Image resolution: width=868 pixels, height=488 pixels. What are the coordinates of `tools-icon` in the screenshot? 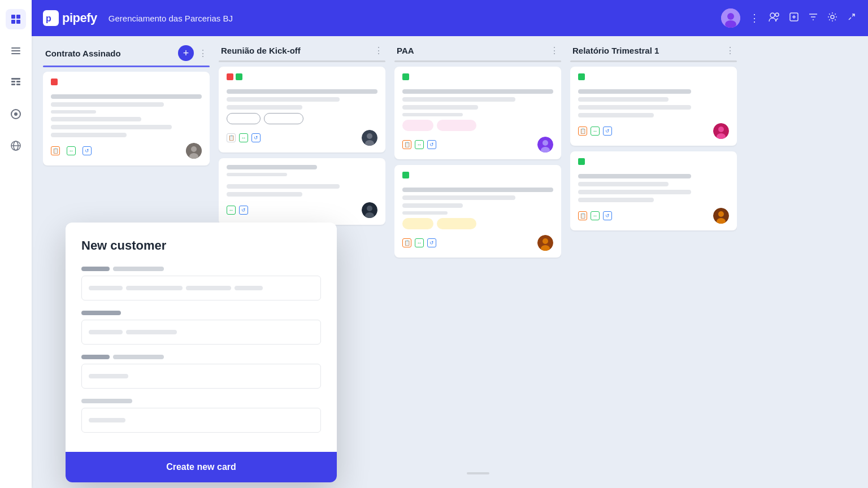 It's located at (852, 18).